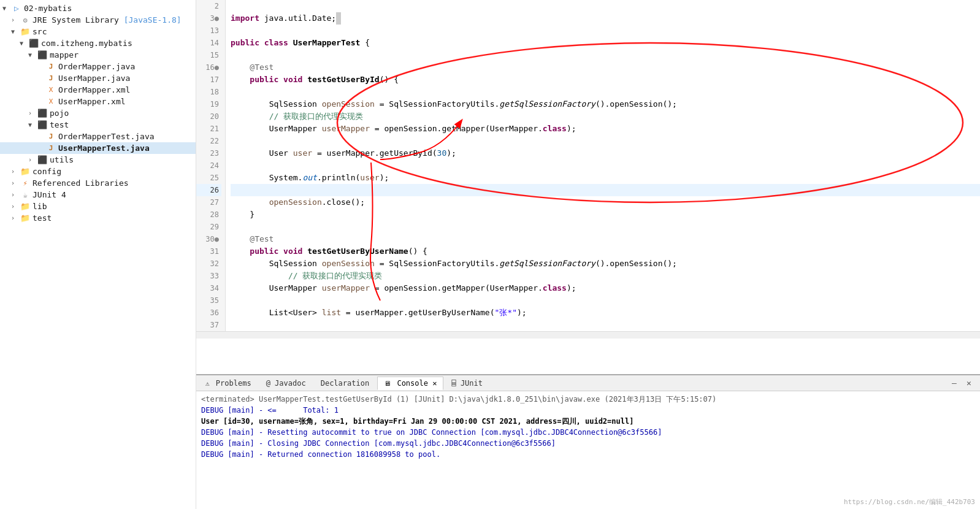  I want to click on sidebar-item-test-root: › 📁 test, so click(98, 218).